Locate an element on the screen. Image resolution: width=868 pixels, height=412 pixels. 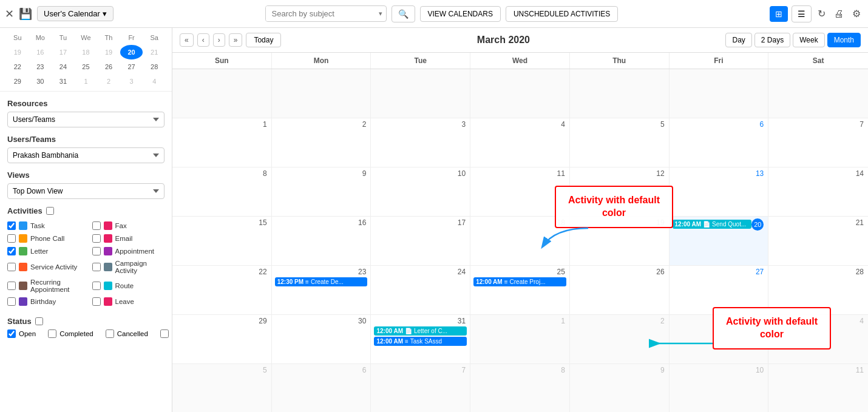
unscheduled-activities-button: UNSCHEDULED ACTIVITIES is located at coordinates (562, 14).